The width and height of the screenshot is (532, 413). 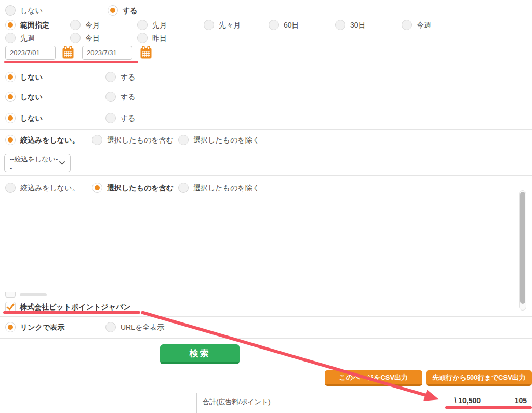 What do you see at coordinates (31, 118) in the screenshot?
I see `radio-label: しない` at bounding box center [31, 118].